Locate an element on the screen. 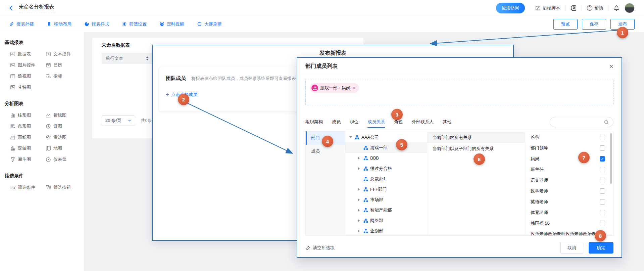 The height and width of the screenshot is (271, 644). caret-down-icon is located at coordinates (351, 137).